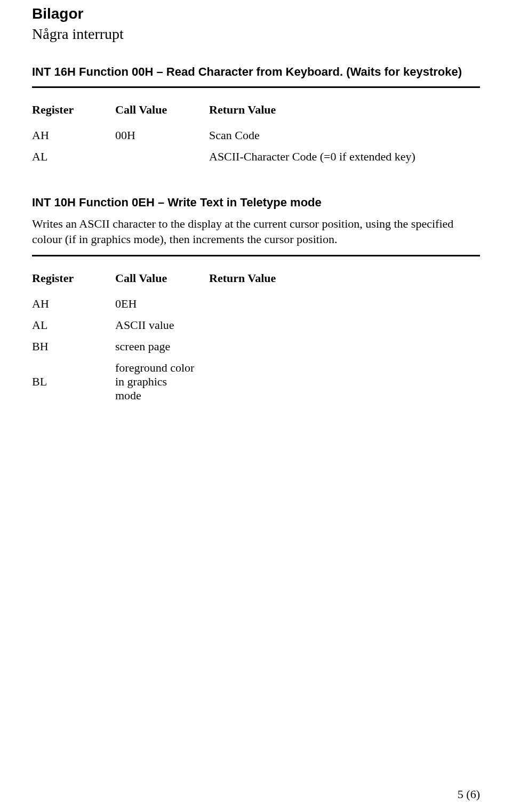 The height and width of the screenshot is (812, 512). What do you see at coordinates (256, 14) in the screenshot?
I see `page-title: Bilagor` at bounding box center [256, 14].